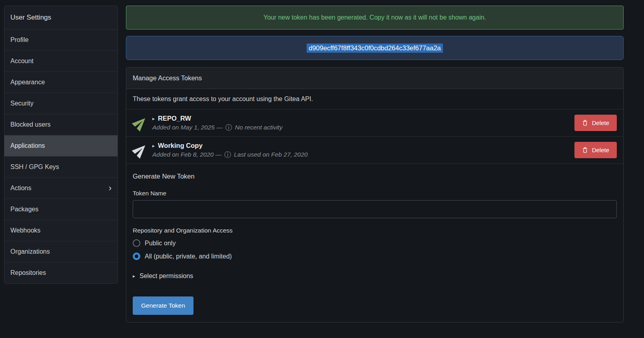  What do you see at coordinates (187, 155) in the screenshot?
I see `token-added-date: Added on Feb 8, 2020 —` at bounding box center [187, 155].